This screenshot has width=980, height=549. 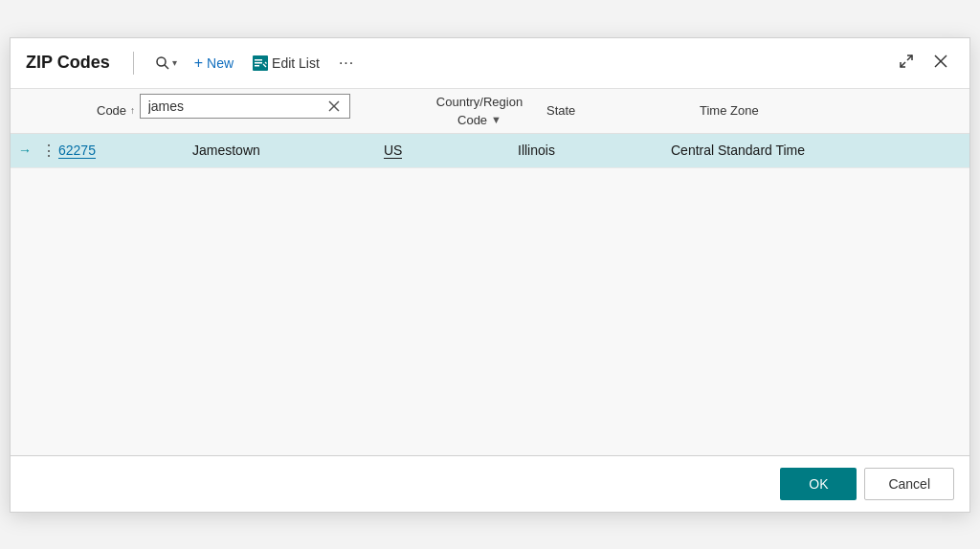 What do you see at coordinates (490, 151) in the screenshot?
I see `table-row: → ⋮ 62275 Jamestown US Illinois Central …` at bounding box center [490, 151].